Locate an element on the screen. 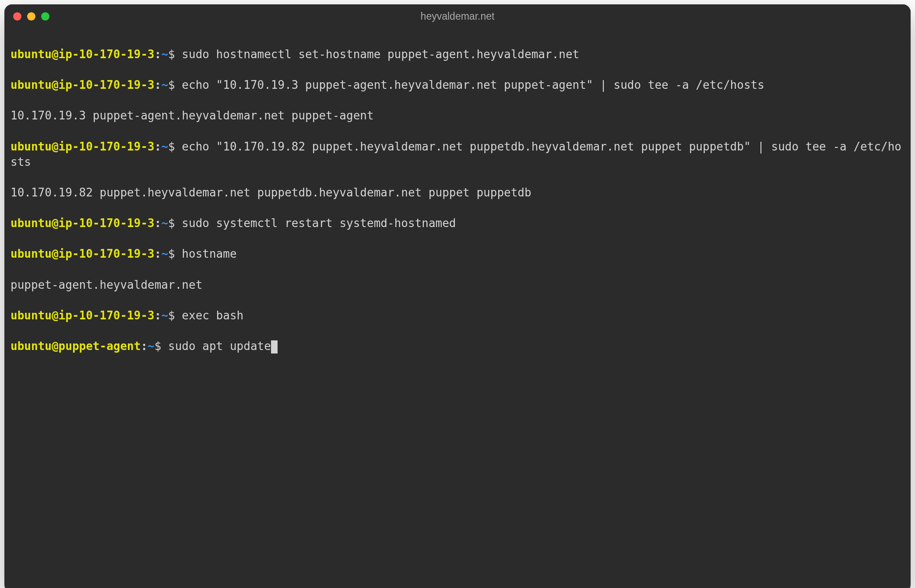  command-text: exec bash is located at coordinates (209, 315).